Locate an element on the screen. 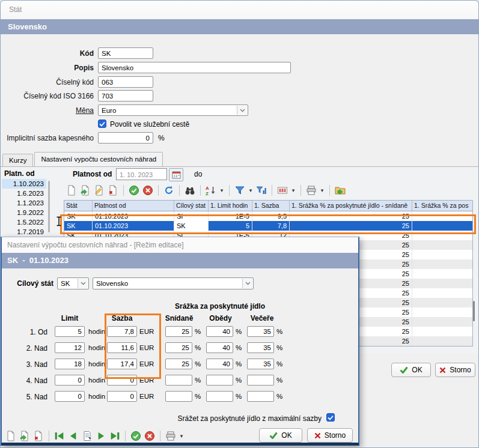 This screenshot has width=479, height=448. limit-field: 0 is located at coordinates (70, 396).